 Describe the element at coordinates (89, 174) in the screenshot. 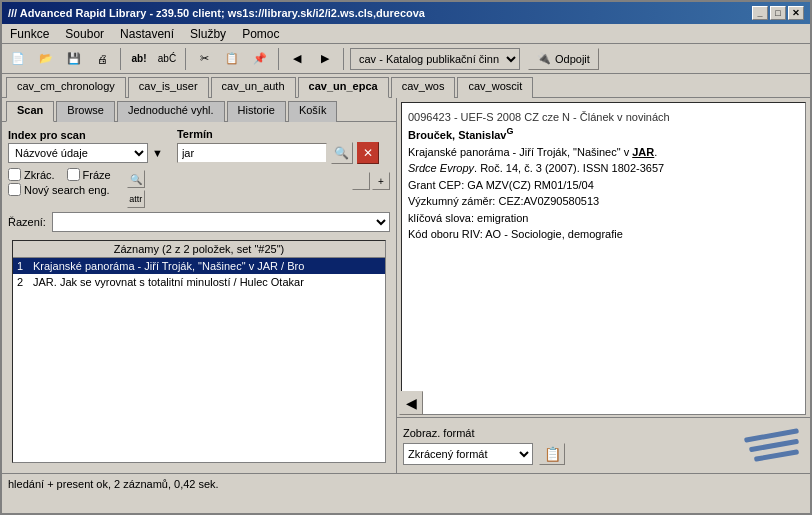

I see `fraze-checkbox-label: Fráze` at that location.